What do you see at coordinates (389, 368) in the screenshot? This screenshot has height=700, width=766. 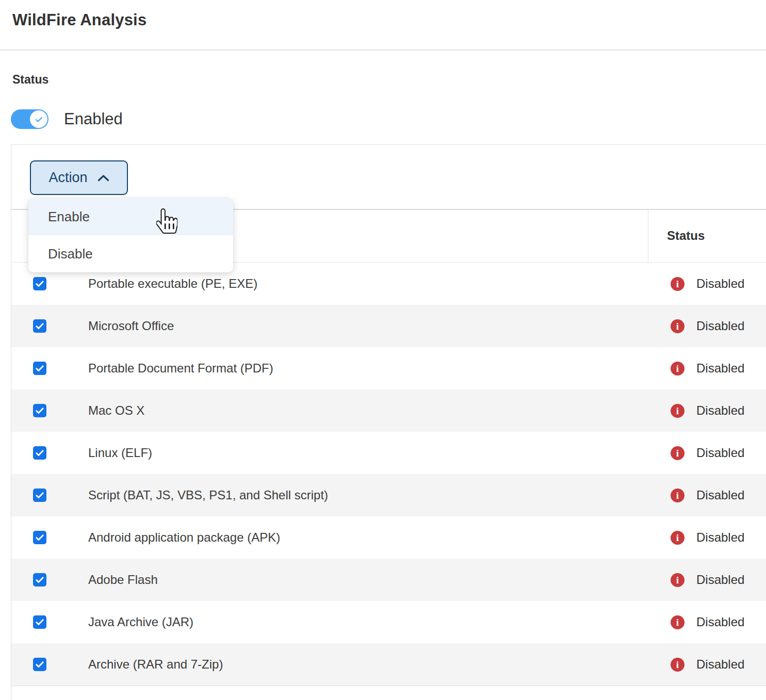 I see `table-row: Portable Document Format (PDF) i Disable…` at bounding box center [389, 368].